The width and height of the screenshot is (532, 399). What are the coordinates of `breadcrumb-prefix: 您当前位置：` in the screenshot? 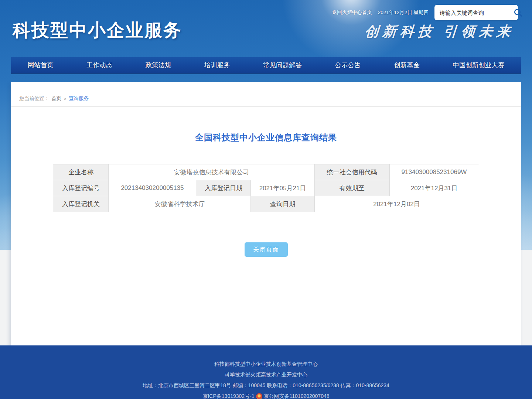 It's located at (34, 99).